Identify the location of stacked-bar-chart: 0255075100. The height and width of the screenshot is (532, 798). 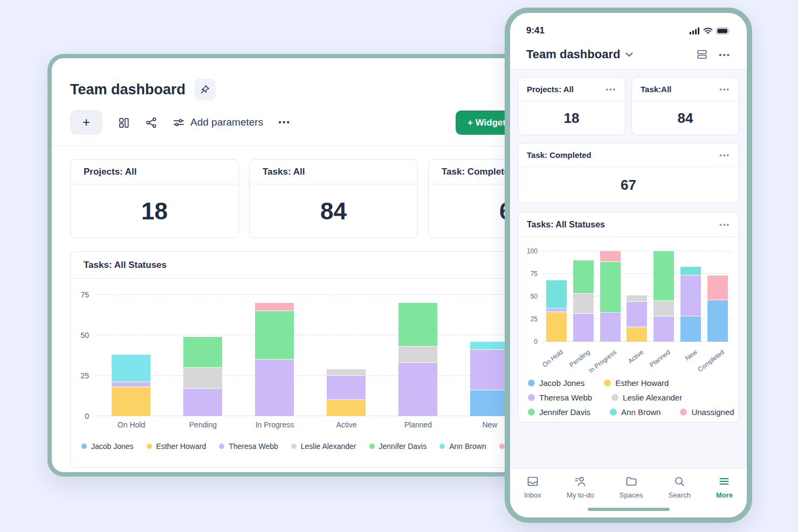
(637, 296).